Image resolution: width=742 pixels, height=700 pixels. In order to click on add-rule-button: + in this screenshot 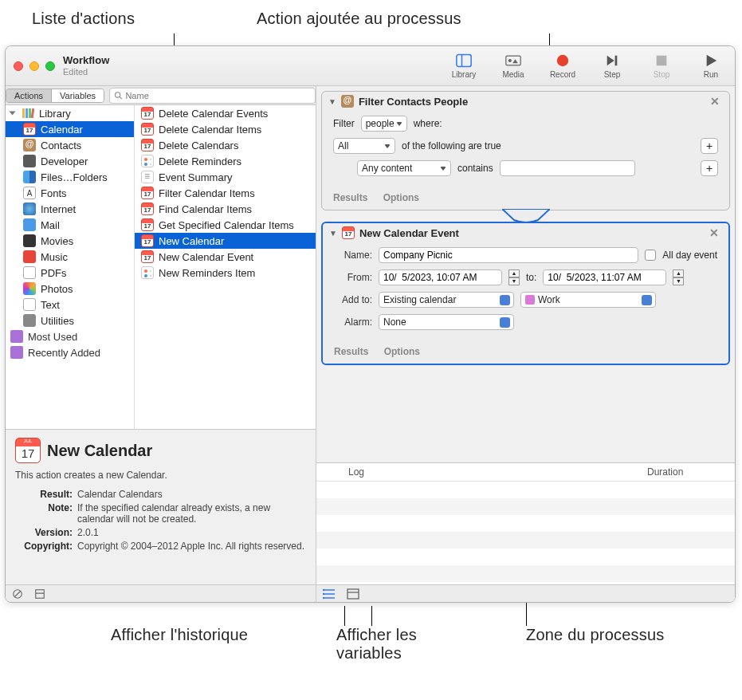, I will do `click(709, 168)`.